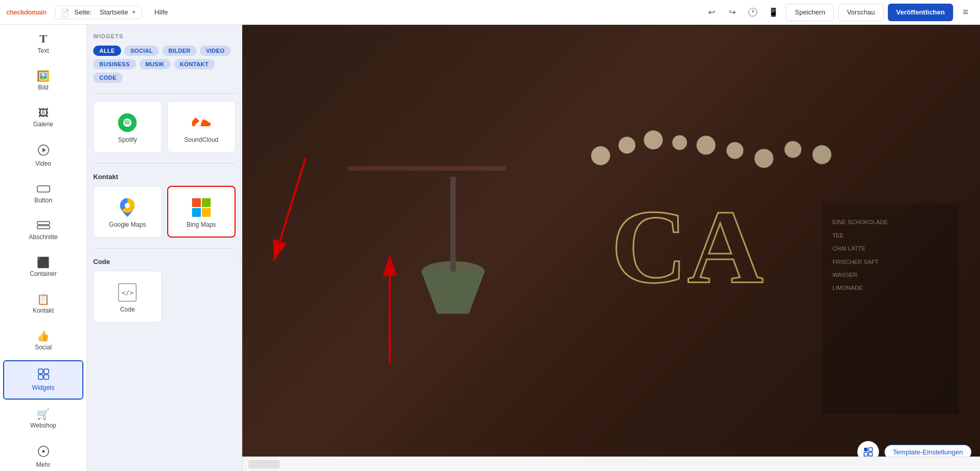 This screenshot has height=471, width=980. Describe the element at coordinates (127, 127) in the screenshot. I see `widget-card-spotify: Spotify` at that location.